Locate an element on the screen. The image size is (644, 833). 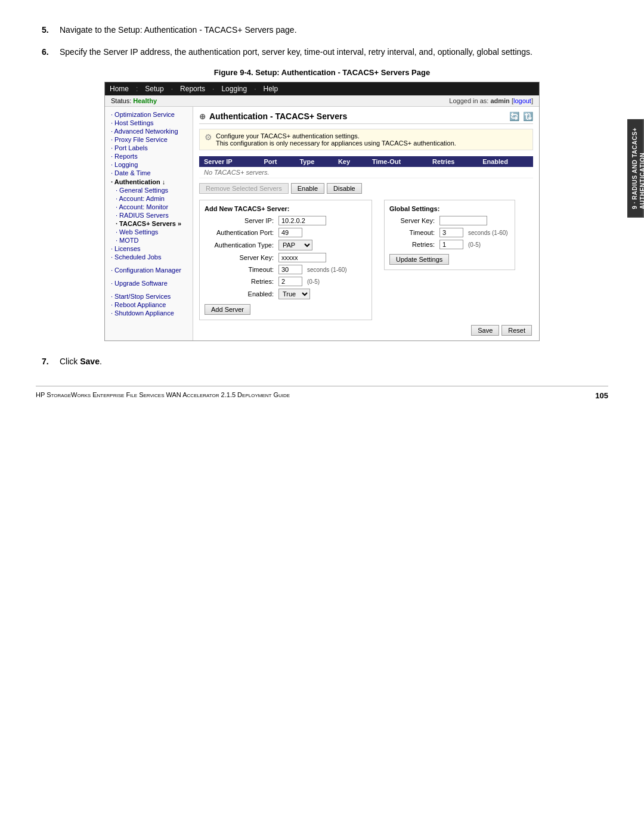
step-6-text: Specify the Server IP address, the authe… is located at coordinates (296, 52).